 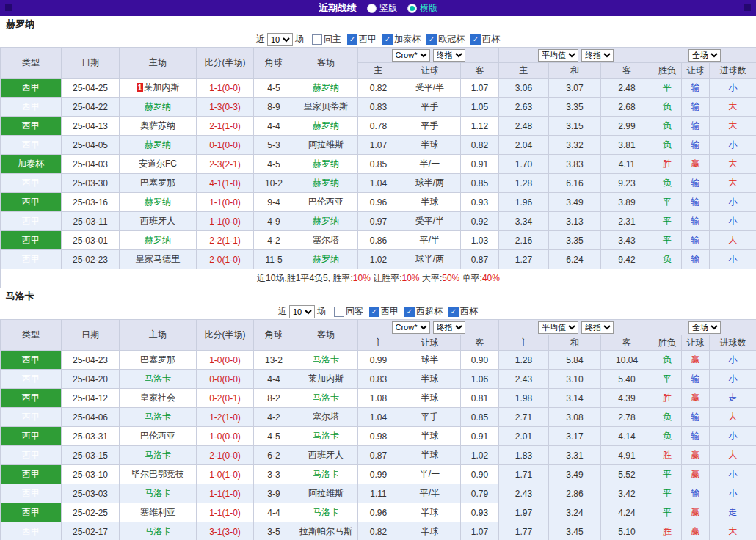 What do you see at coordinates (332, 40) in the screenshot?
I see `checkbox-label: 同主` at bounding box center [332, 40].